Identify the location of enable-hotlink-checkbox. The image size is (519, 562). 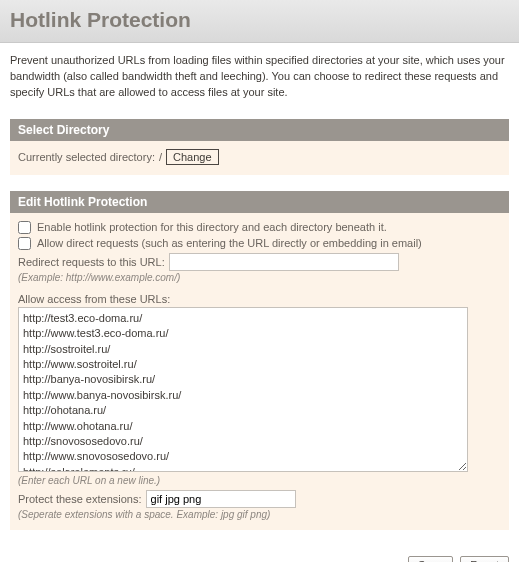
(24, 228).